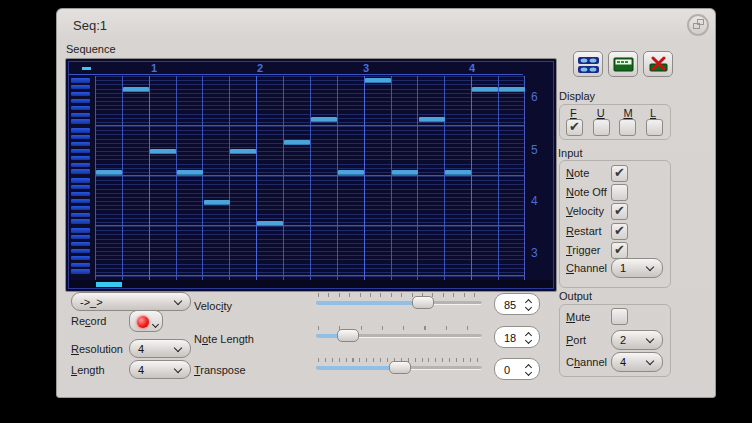  I want to click on output-channel-combo: 4, so click(637, 362).